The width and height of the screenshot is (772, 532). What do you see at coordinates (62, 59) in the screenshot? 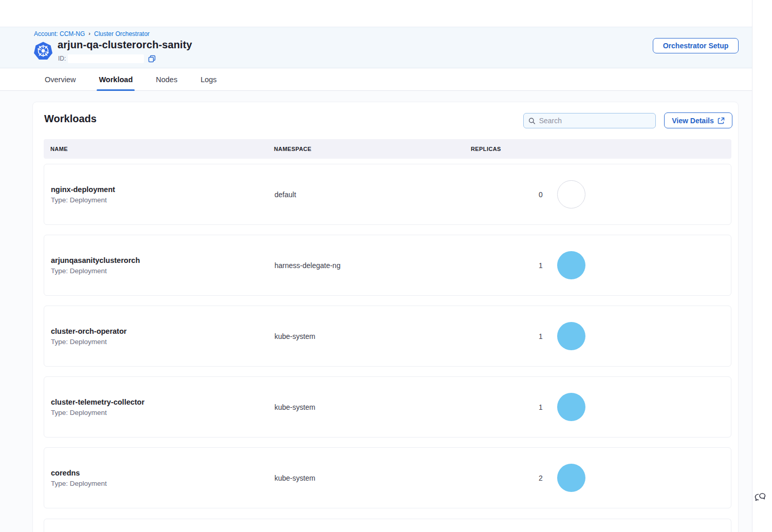
I see `id-label: ID:` at bounding box center [62, 59].